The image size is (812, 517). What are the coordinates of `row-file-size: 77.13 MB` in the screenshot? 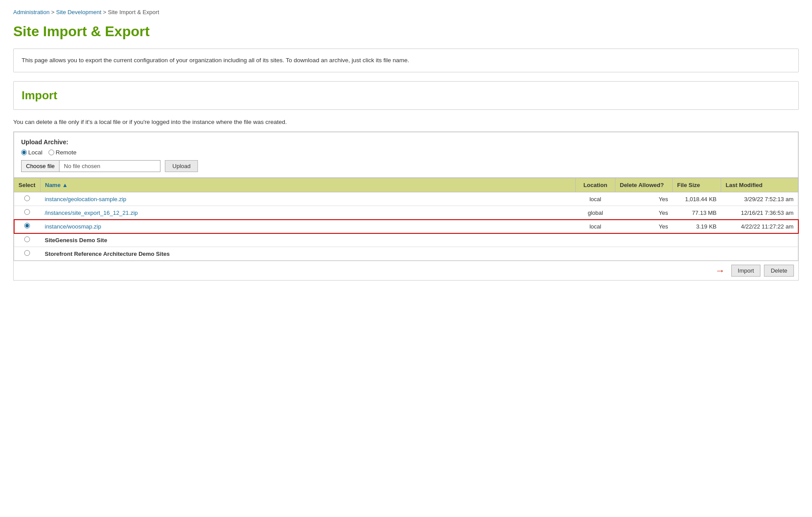 It's located at (697, 213).